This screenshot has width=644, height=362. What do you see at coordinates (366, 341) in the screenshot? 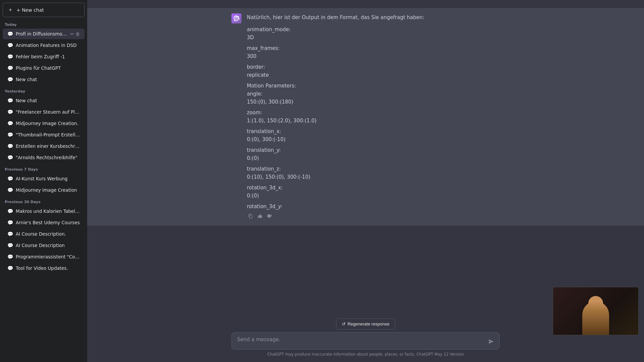
I see `message-input` at bounding box center [366, 341].